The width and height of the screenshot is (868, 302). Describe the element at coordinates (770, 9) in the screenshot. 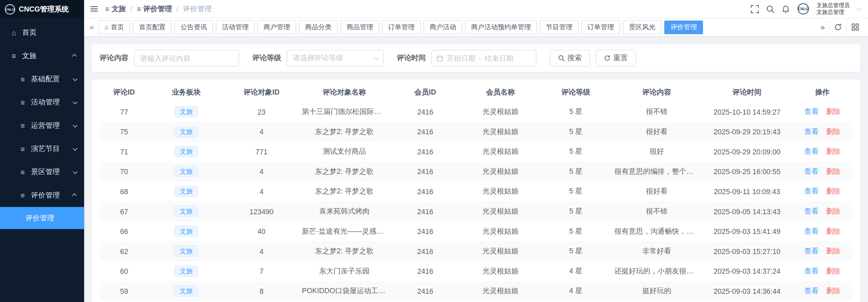

I see `search-icon` at that location.